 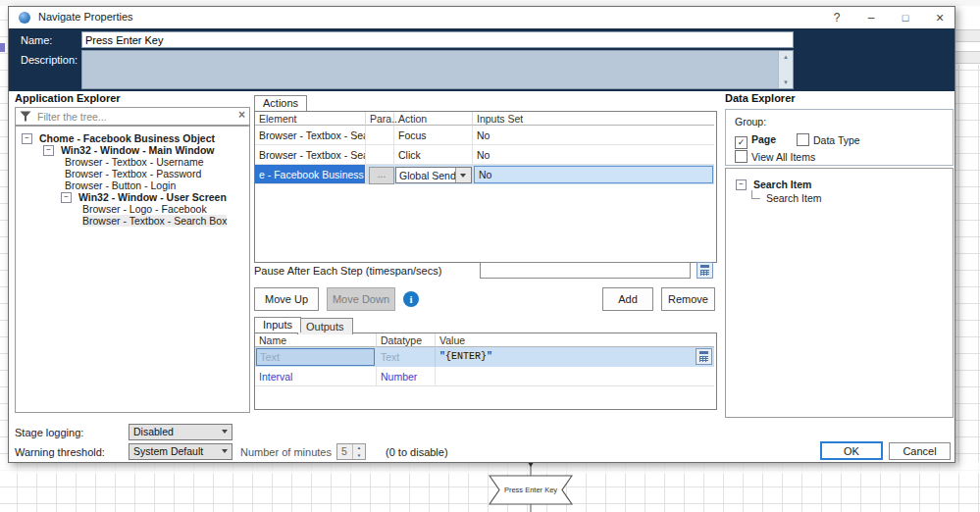 I want to click on titlebar: Navigate Properties ? – □ ×, so click(x=482, y=18).